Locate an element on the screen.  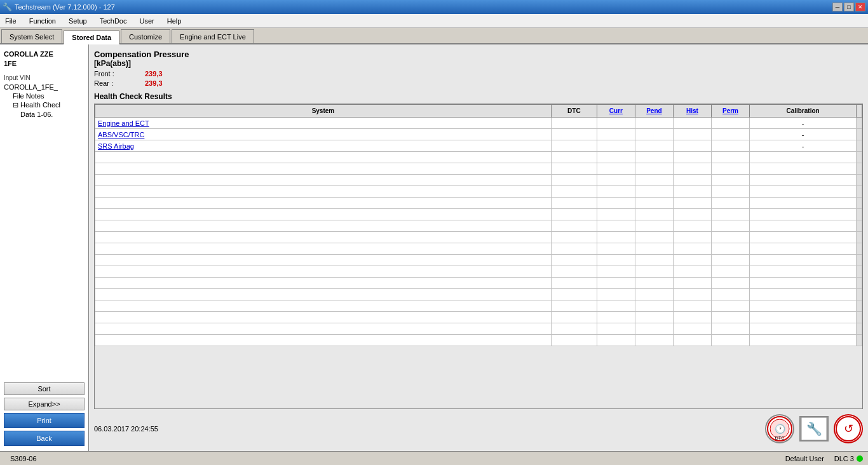
status-code: S309-06 is located at coordinates (24, 459).